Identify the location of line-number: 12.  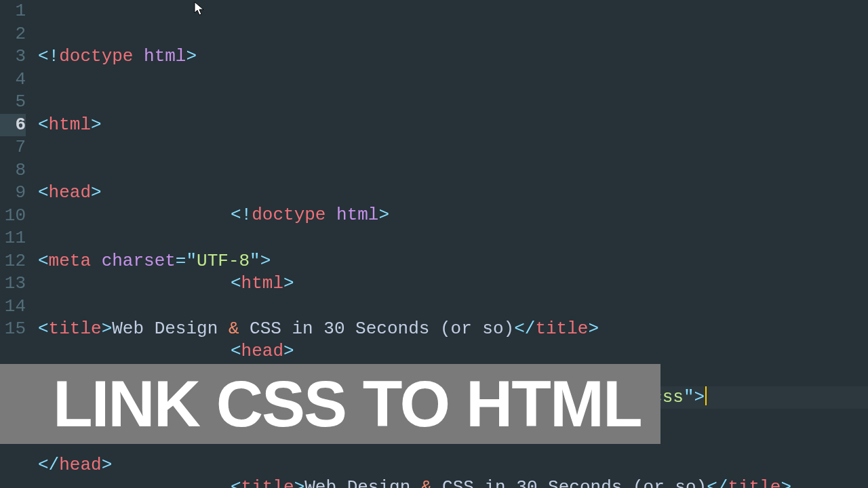
(13, 262).